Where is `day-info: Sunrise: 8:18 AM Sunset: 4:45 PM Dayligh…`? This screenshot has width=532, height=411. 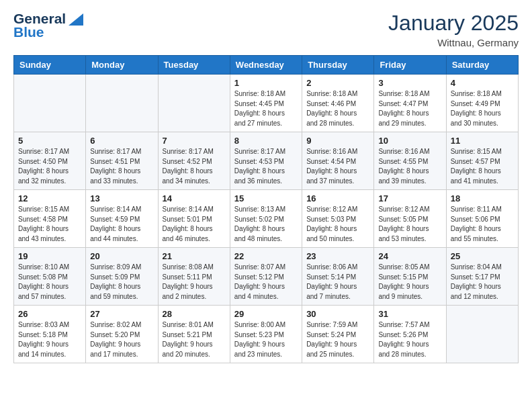
day-info: Sunrise: 8:18 AM Sunset: 4:45 PM Dayligh… is located at coordinates (266, 109).